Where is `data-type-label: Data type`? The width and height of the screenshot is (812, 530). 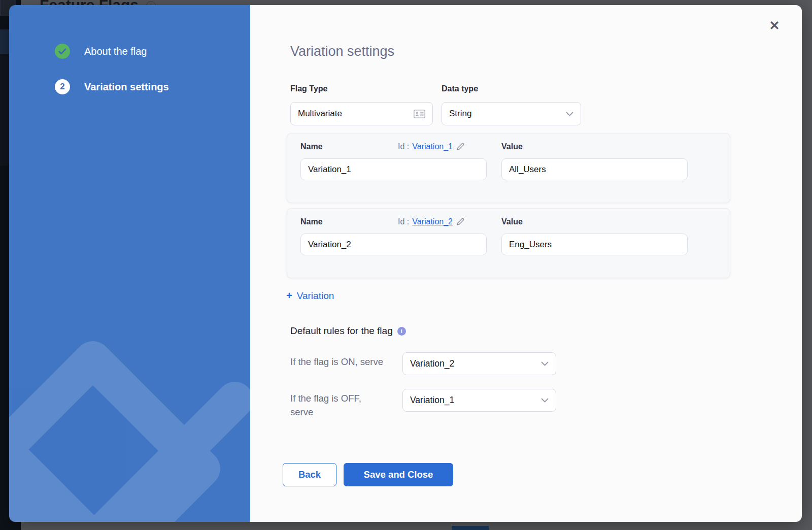 data-type-label: Data type is located at coordinates (460, 89).